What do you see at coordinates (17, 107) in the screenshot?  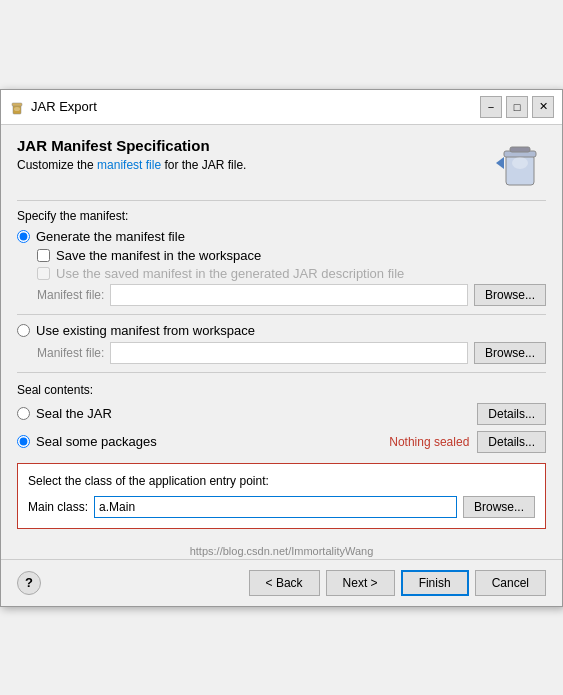 I see `jar-icon` at bounding box center [17, 107].